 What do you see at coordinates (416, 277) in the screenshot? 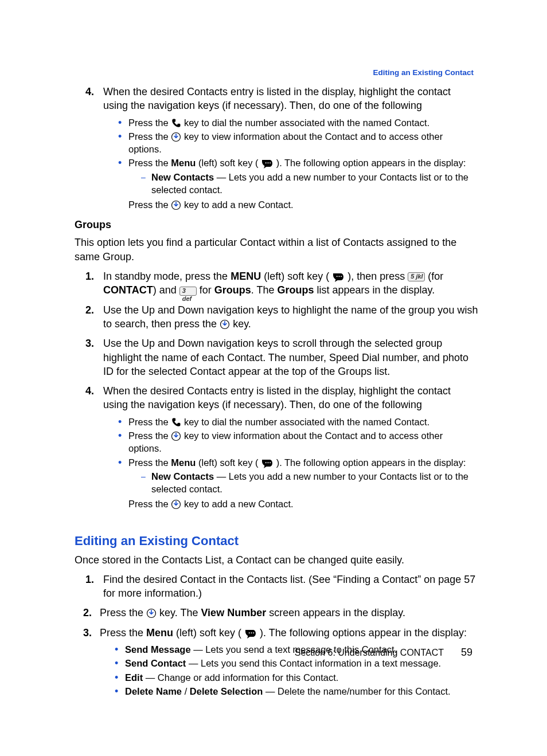
I see `key-5-icon` at bounding box center [416, 277].